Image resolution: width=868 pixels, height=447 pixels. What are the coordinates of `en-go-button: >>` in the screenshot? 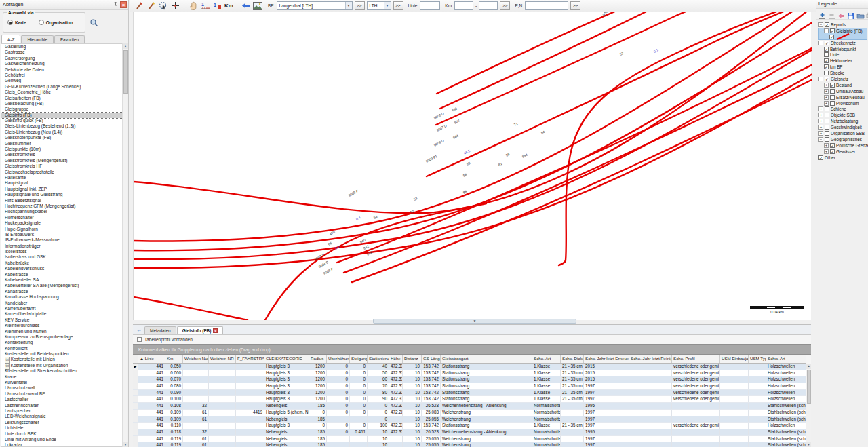 It's located at (575, 5).